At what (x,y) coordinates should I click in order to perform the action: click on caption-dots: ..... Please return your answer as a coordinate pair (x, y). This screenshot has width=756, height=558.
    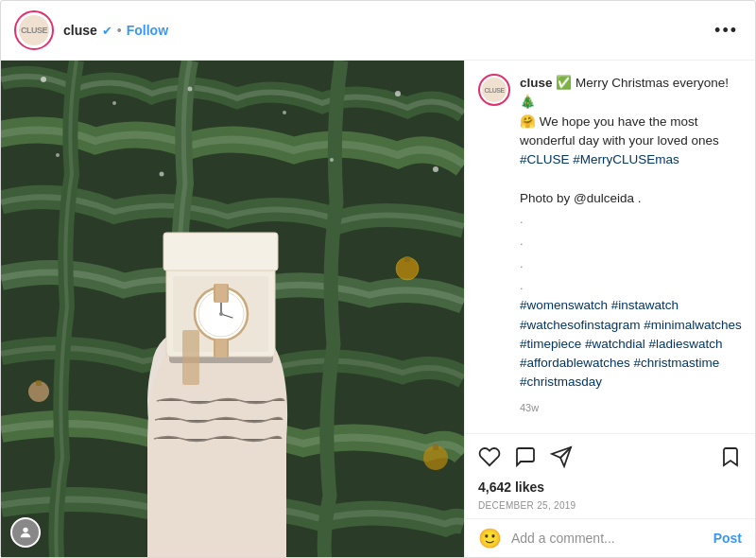
    Looking at the image, I should click on (522, 252).